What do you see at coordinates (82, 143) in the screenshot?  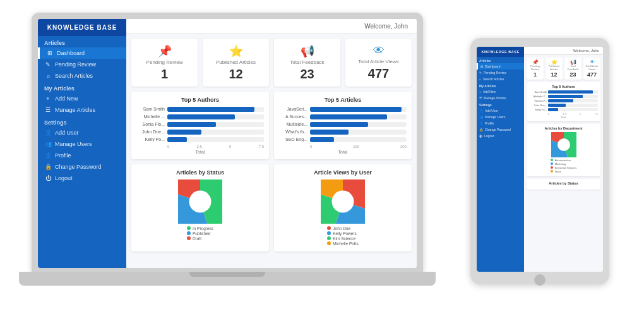 I see `laptop-sidebar: KNOWLEDGE BASE Articles ⊞ Dashboard ✎ Pe…` at bounding box center [82, 143].